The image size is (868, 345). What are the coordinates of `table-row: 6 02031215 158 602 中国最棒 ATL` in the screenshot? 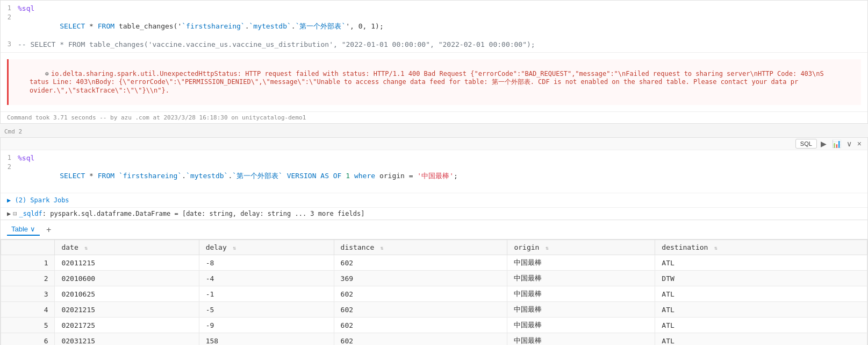 It's located at (434, 339).